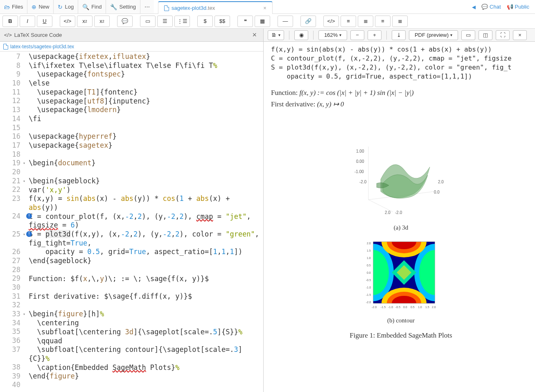 This screenshot has height=392, width=535. What do you see at coordinates (268, 21) in the screenshot?
I see `format-toolbar: B I U </> x2 x2 💬 ▭ ☰ ⋮☰ $ $$ ❝ ▦ — 🔗 </…` at bounding box center [268, 21].